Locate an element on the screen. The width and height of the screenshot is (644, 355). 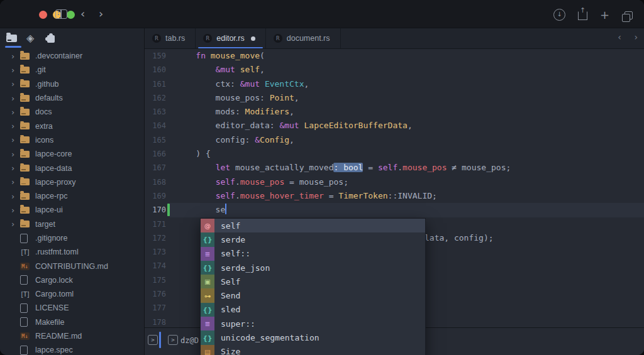
tab-scroll-right-icon: › is located at coordinates (636, 37).